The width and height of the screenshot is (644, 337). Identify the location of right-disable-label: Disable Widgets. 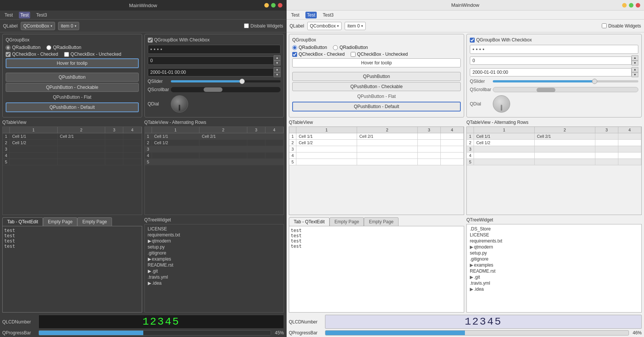
(621, 26).